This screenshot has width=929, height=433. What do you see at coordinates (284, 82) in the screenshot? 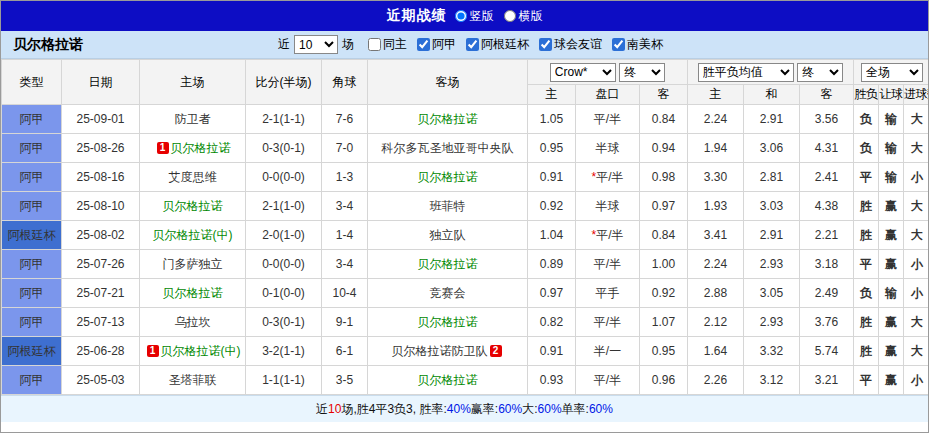
I see `col-header-score: 比分(半场)` at bounding box center [284, 82].